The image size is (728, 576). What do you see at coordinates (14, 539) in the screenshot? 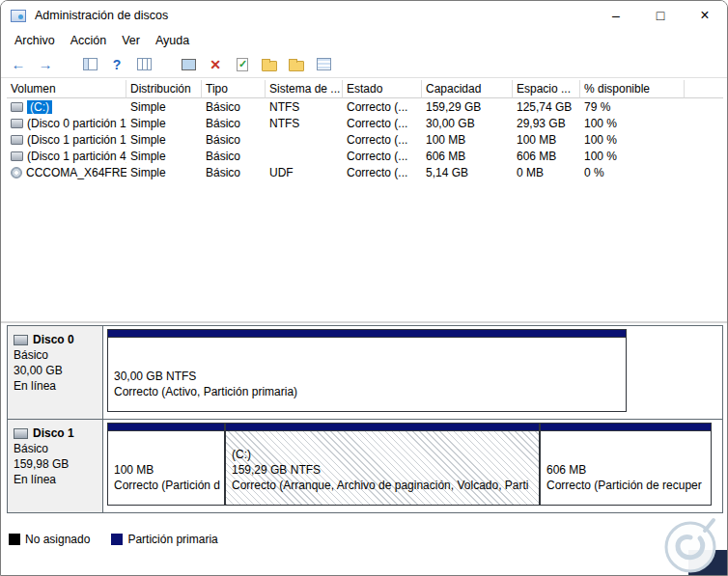
I see `unallocated-swatch` at bounding box center [14, 539].